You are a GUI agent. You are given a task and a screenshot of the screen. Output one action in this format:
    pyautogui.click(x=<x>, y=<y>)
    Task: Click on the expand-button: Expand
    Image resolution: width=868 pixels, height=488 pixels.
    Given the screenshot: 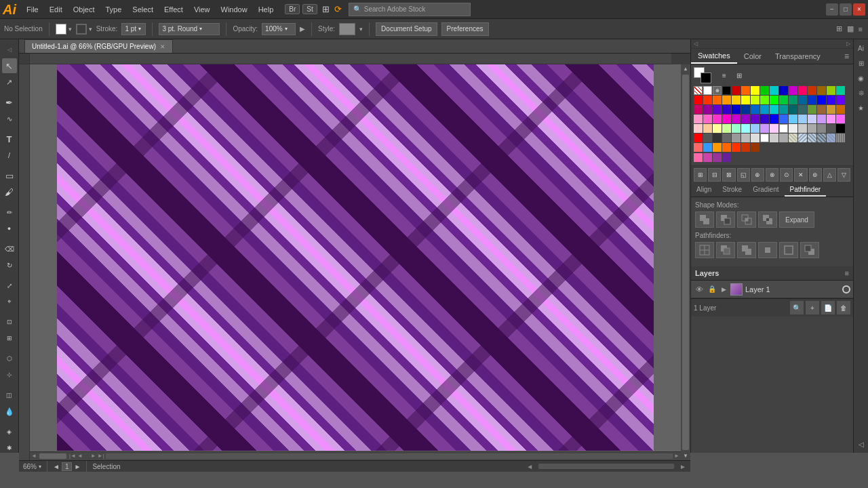 What is the action you would take?
    pyautogui.click(x=797, y=220)
    